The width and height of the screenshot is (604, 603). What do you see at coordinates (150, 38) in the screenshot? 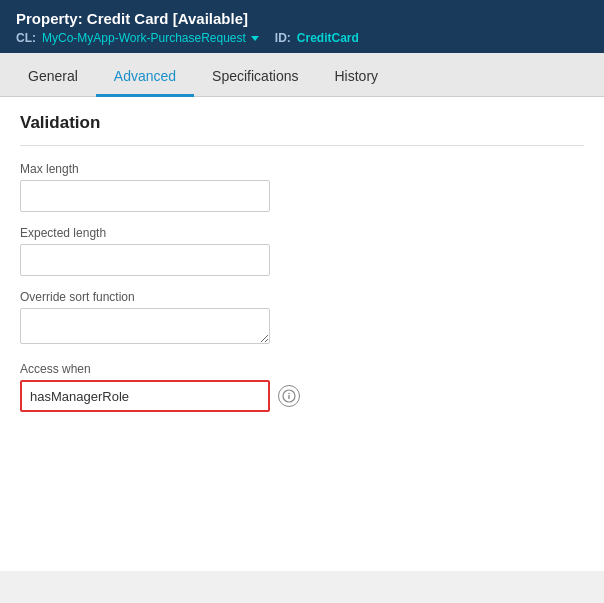
I see `cl-value-link: MyCo-MyApp-Work-PurchaseRequest` at bounding box center [150, 38].